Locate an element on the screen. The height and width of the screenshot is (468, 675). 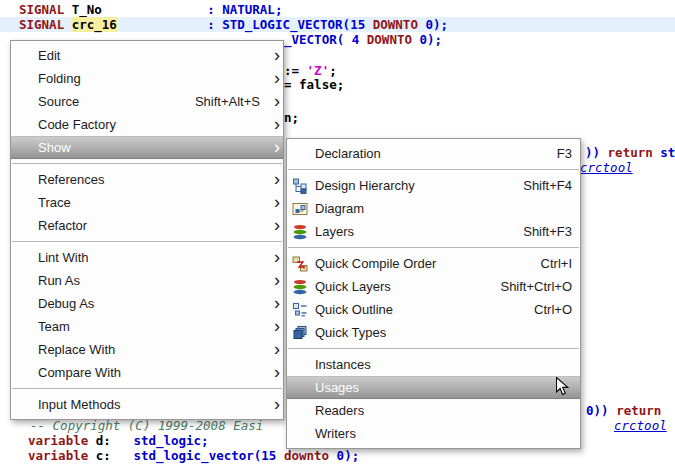
menu-item-edit: Edit› is located at coordinates (147, 56).